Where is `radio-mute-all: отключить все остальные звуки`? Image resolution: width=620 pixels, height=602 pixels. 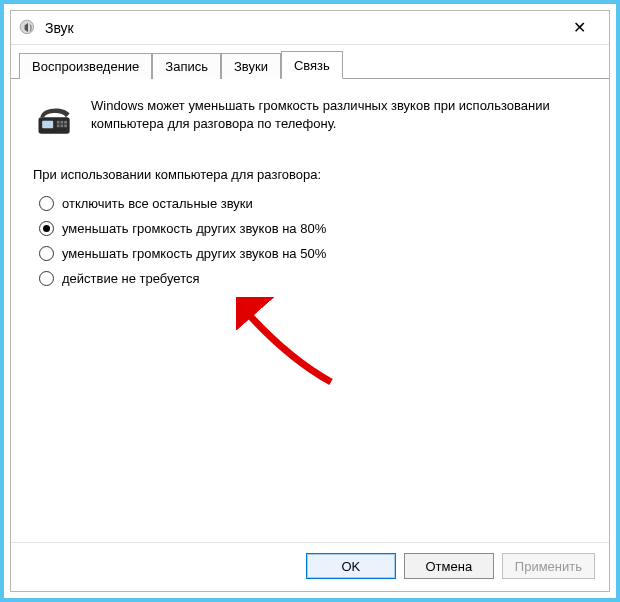 radio-mute-all: отключить все остальные звуки is located at coordinates (313, 204).